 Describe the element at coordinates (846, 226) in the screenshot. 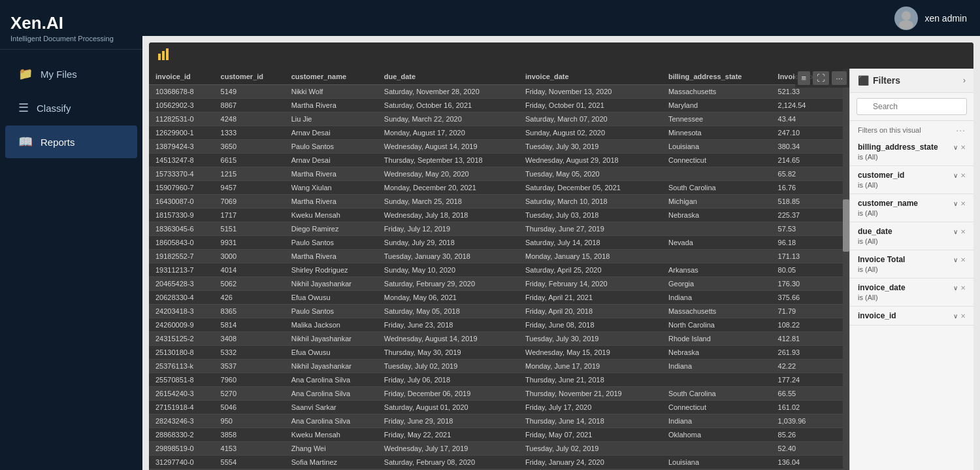

I see `scrollbar-thumb` at that location.